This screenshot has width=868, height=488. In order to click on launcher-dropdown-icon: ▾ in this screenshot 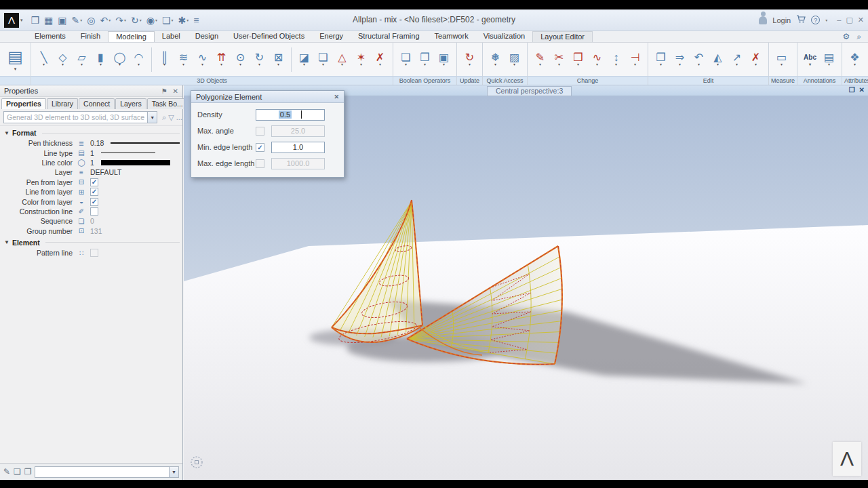, I will do `click(16, 69)`.